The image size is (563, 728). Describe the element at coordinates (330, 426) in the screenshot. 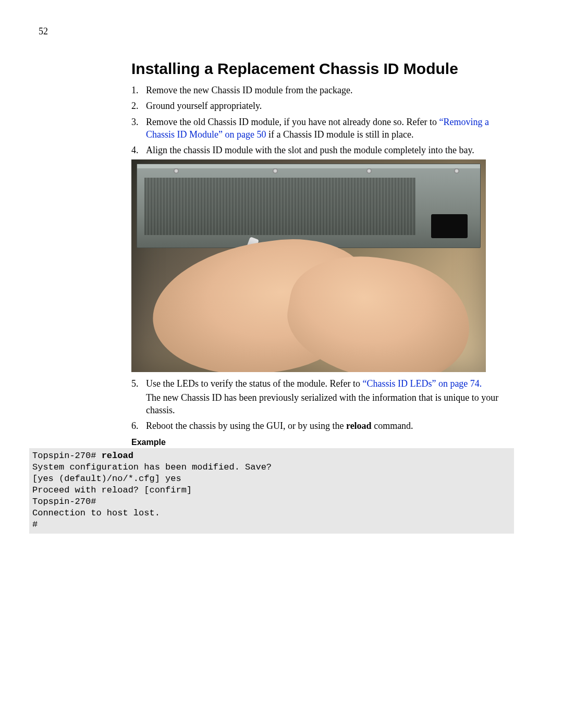

I see `step-text: Reboot the chassis by using the GUI, or …` at that location.